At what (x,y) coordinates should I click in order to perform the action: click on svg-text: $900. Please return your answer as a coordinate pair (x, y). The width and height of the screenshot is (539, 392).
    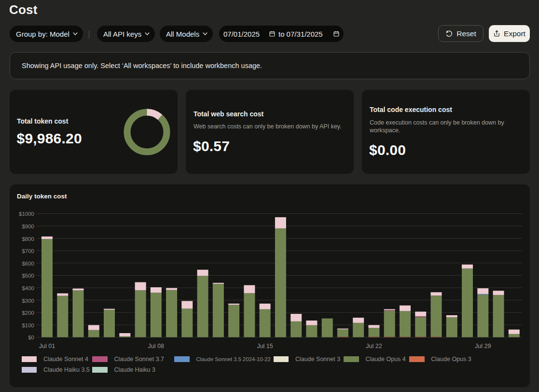
    Looking at the image, I should click on (28, 226).